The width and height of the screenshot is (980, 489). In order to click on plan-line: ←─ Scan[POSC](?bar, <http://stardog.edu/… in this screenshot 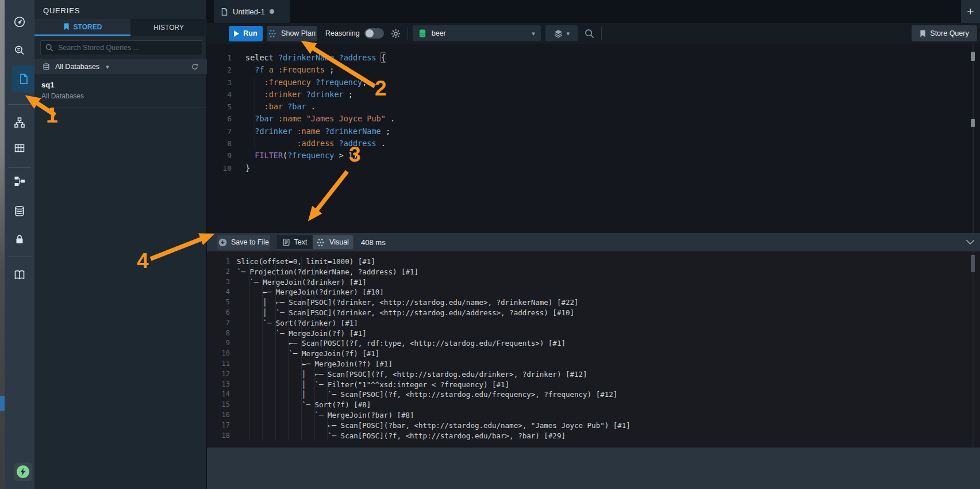, I will do `click(433, 426)`.